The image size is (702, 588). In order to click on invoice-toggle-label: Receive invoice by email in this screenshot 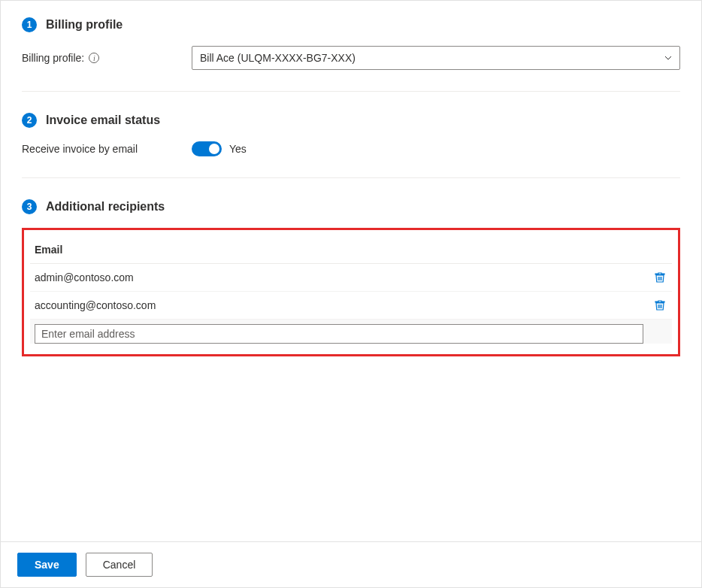, I will do `click(107, 149)`.